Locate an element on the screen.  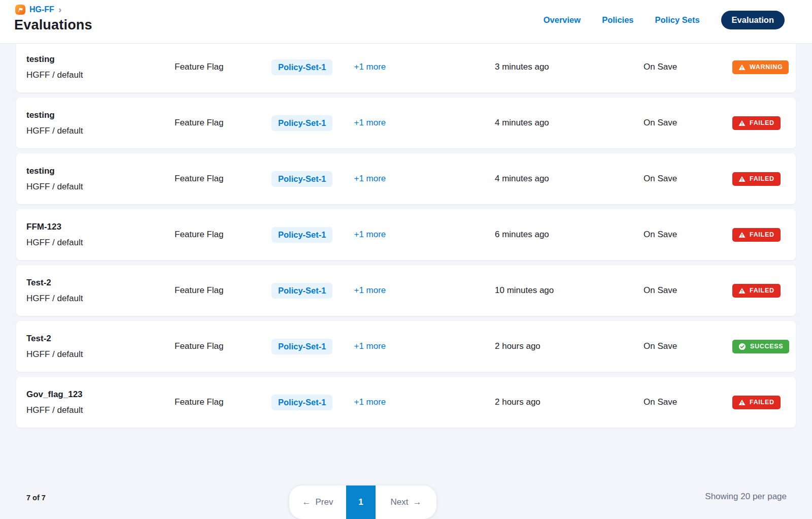
page-header: HG-FF › Evaluations Overview Policies Po… is located at coordinates (406, 22).